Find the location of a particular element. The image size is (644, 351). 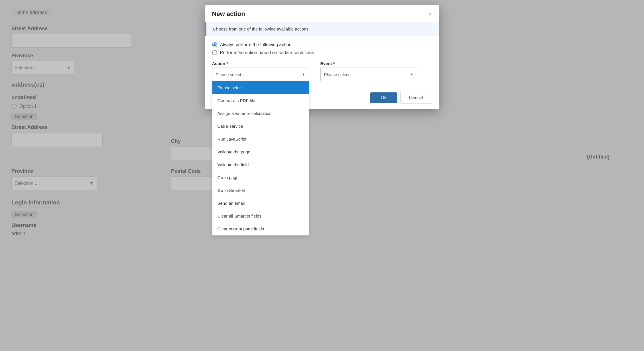

dropdown-item-please_select: Please select is located at coordinates (261, 88).